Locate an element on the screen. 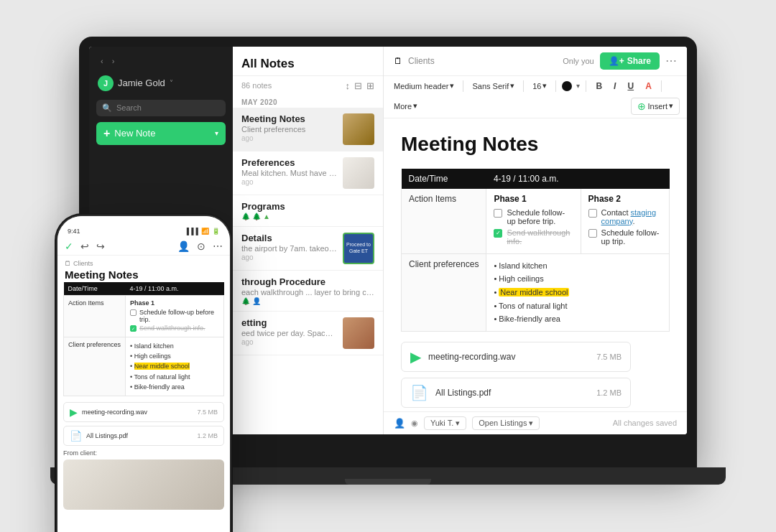  note-item-2: Preferences Meal kitchen. Must have an c… is located at coordinates (308, 174).